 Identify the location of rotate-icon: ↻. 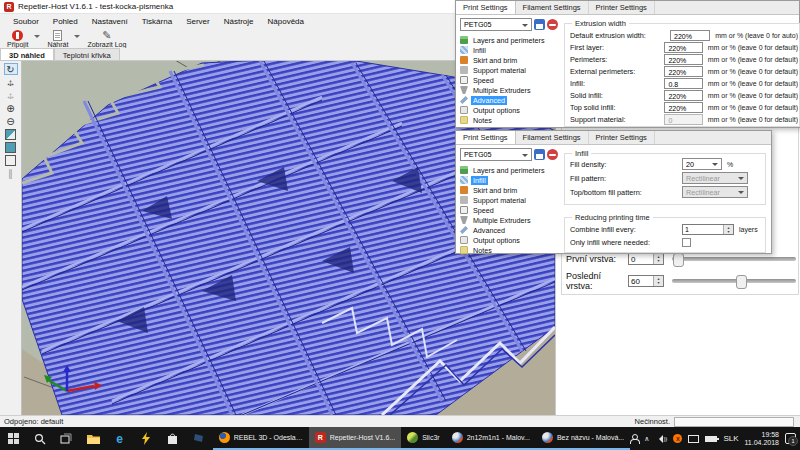
(11, 69).